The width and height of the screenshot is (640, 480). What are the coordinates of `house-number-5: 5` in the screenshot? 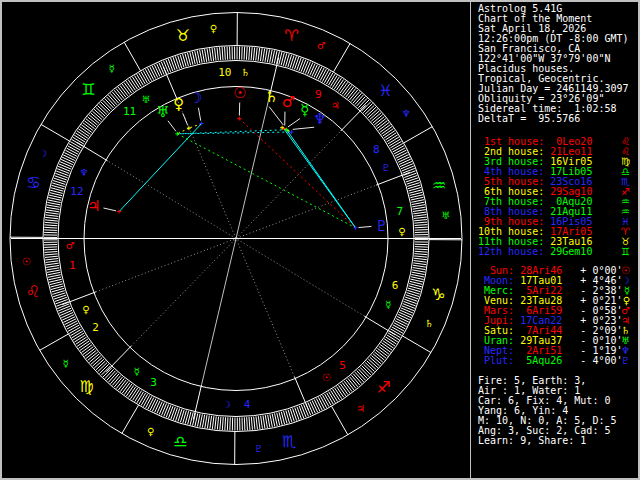 It's located at (342, 366).